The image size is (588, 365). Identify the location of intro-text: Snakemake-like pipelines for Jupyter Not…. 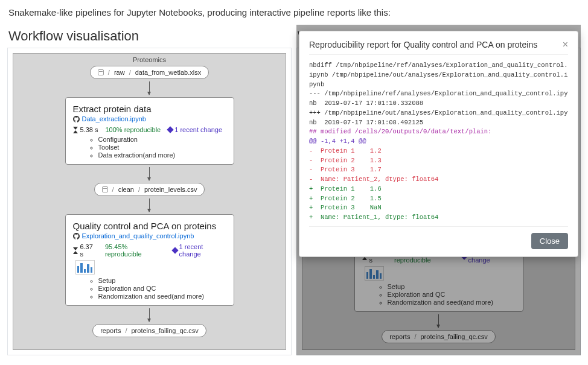
(295, 12).